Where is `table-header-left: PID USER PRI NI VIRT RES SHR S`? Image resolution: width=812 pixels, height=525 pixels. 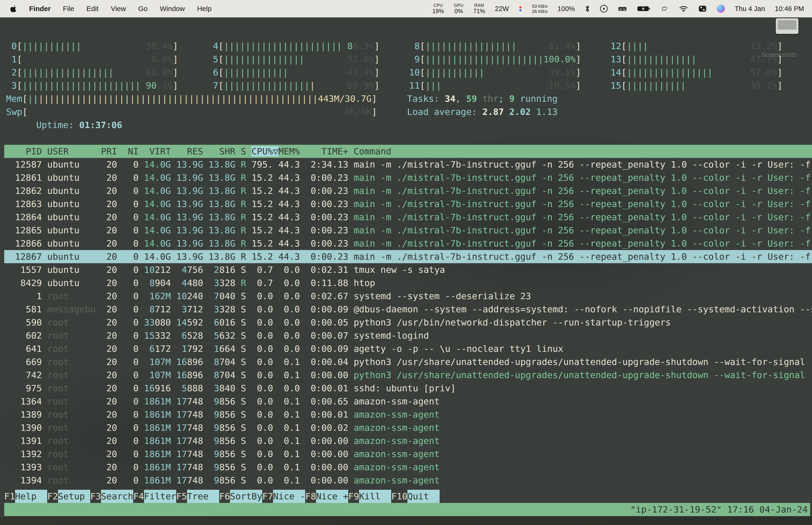
table-header-left: PID USER PRI NI VIRT RES SHR S is located at coordinates (128, 151).